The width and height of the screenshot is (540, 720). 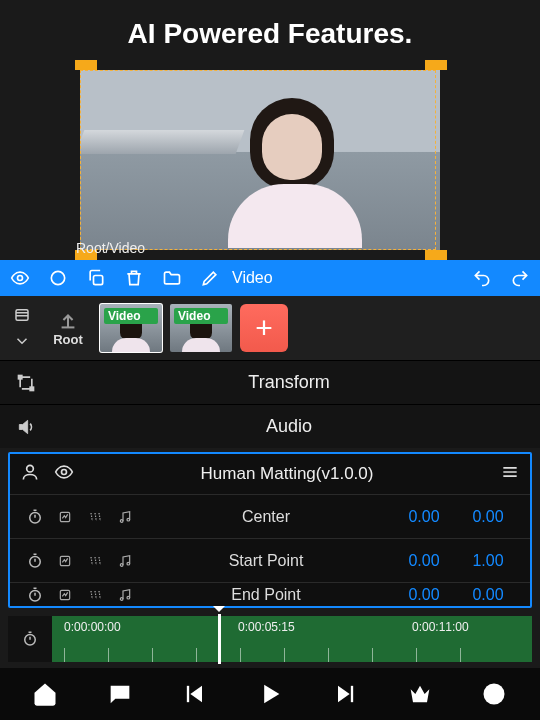 I want to click on crop-handle-top-right, so click(x=436, y=65).